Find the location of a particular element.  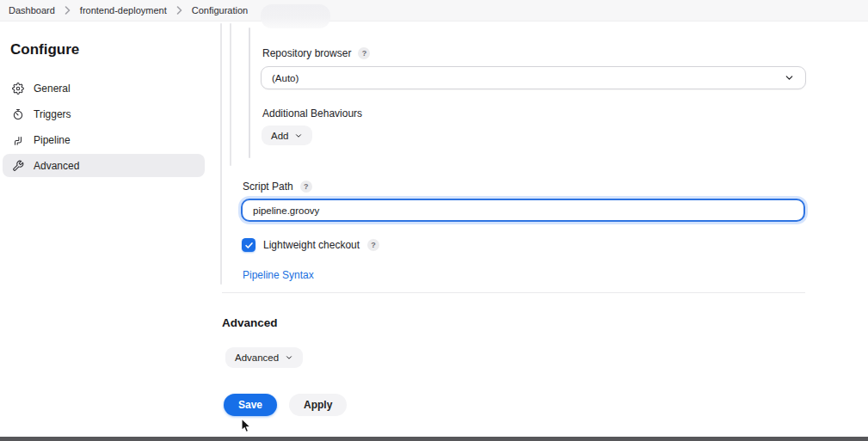

script-path-label-text: Script Path is located at coordinates (268, 187).